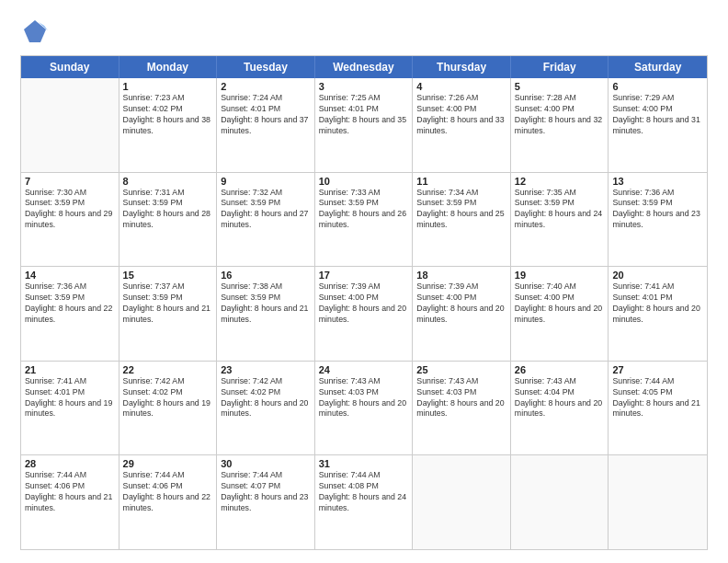 This screenshot has width=728, height=563. I want to click on calendar-cell: 28Sunrise: 7:44 AMSunset: 4:06 PMDayligh…, so click(70, 502).